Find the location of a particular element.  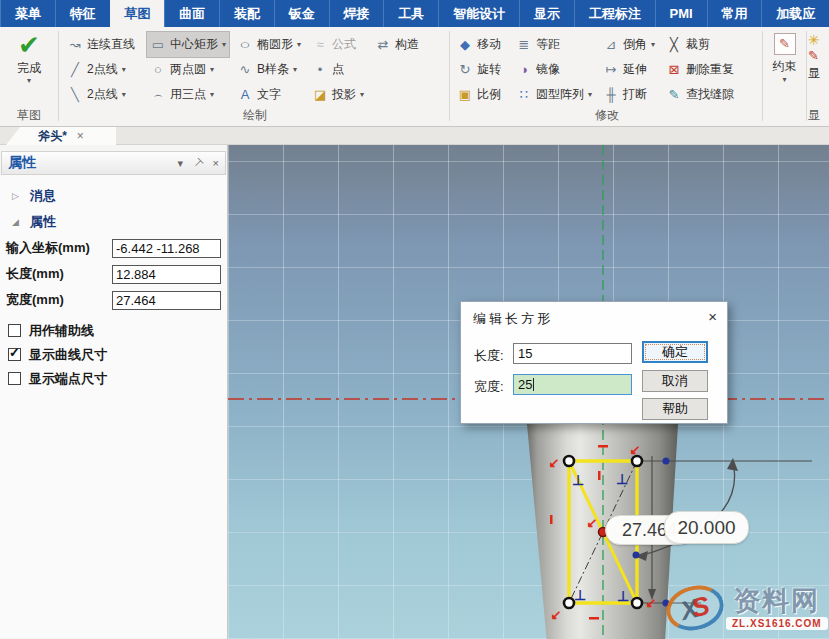

ribbon-item: ▭ 中心矩形 ▾ is located at coordinates (188, 44).